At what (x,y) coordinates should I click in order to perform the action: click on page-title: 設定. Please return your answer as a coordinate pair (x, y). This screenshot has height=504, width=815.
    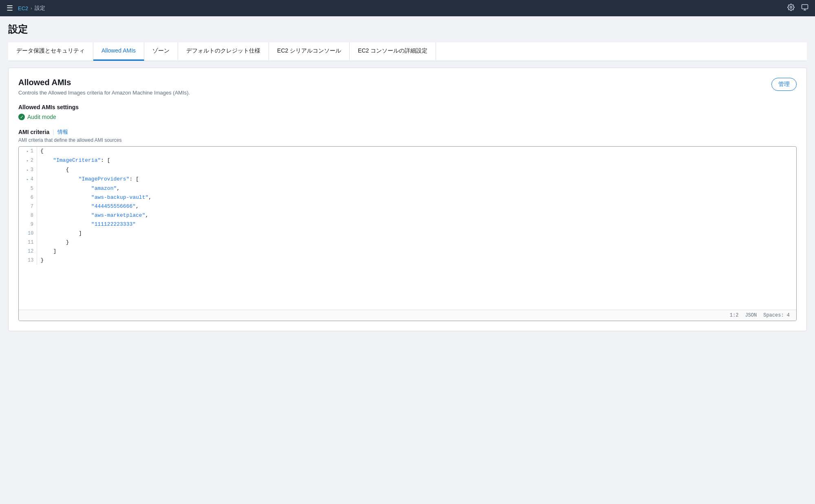
    Looking at the image, I should click on (408, 29).